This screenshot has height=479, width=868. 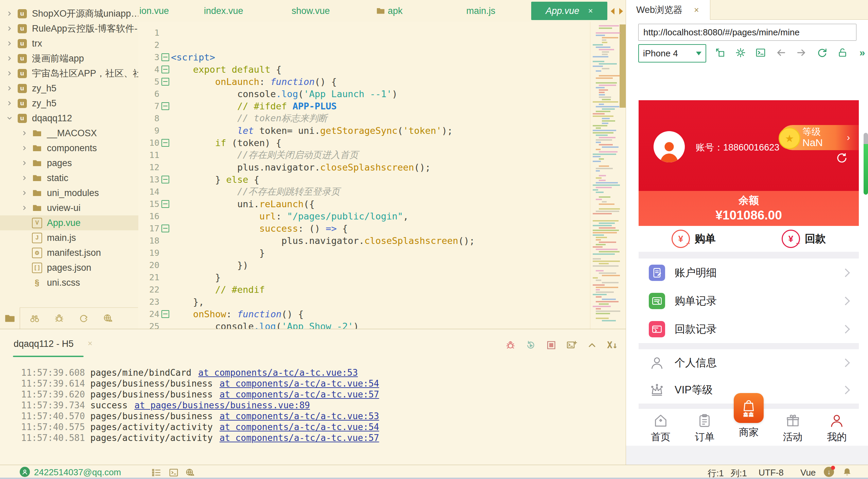 What do you see at coordinates (705, 427) in the screenshot?
I see `nav-订单: 订单` at bounding box center [705, 427].